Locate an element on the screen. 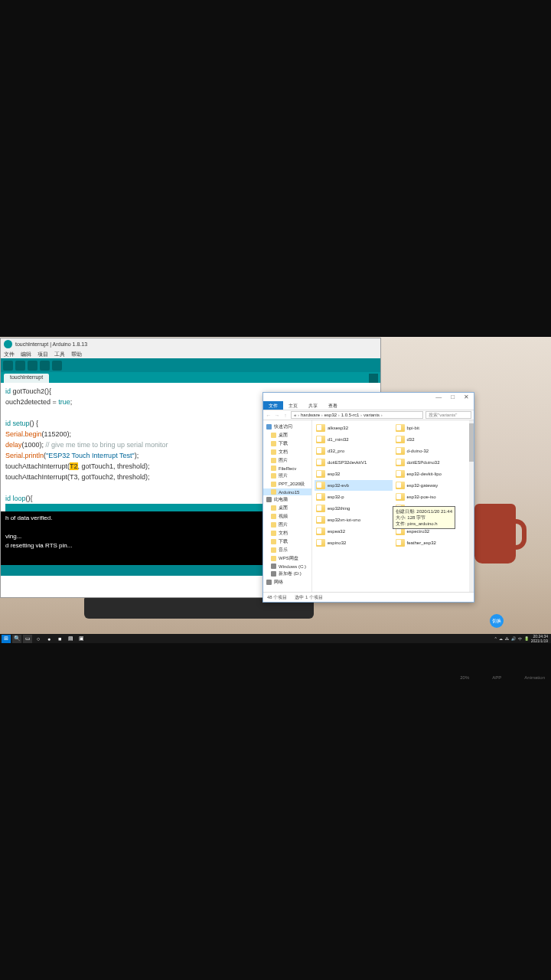  tree-pc-pictures: 图片 is located at coordinates (288, 525).